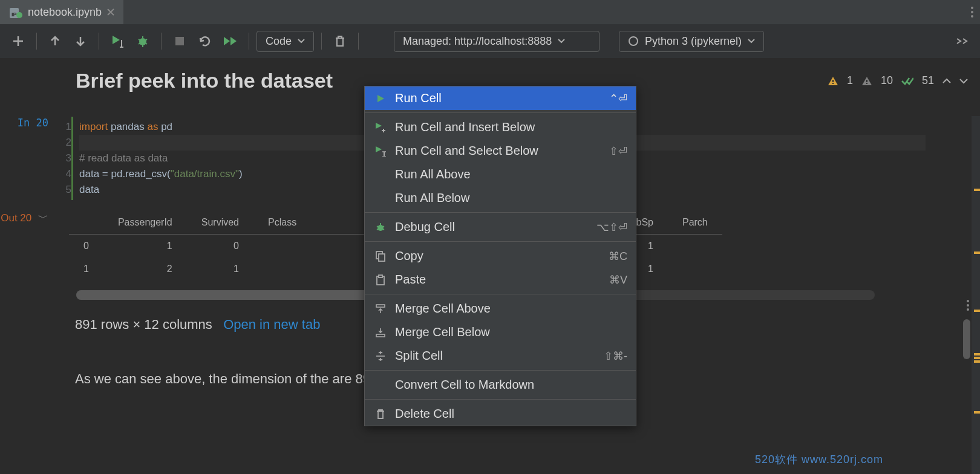 Image resolution: width=980 pixels, height=474 pixels. I want to click on warning-gray-icon, so click(867, 81).